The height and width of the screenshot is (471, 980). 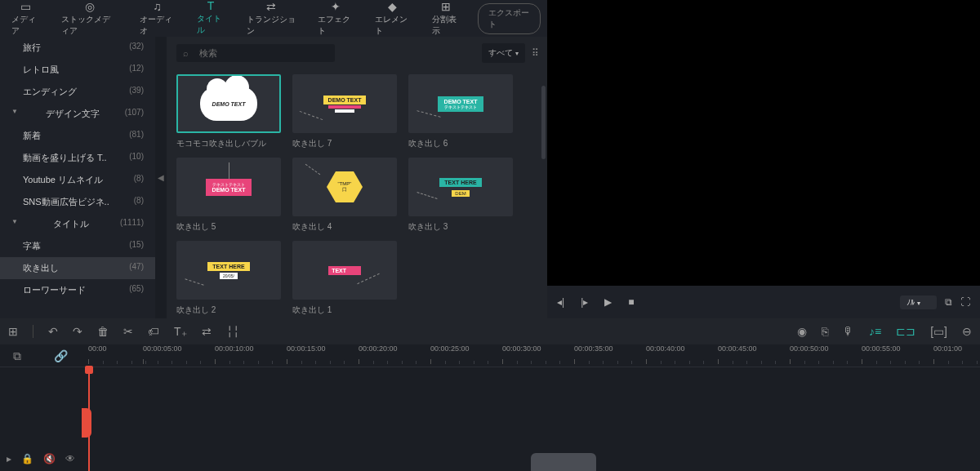 I want to click on top-tabs: ▭メディア ◎ストックメディア ♫オーディオ Tタイトル ⇄トランジション ✦エ…, so click(x=274, y=18).